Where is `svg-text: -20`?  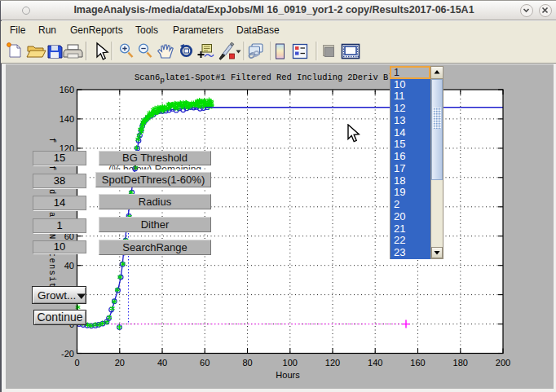
svg-text: -20 is located at coordinates (68, 354).